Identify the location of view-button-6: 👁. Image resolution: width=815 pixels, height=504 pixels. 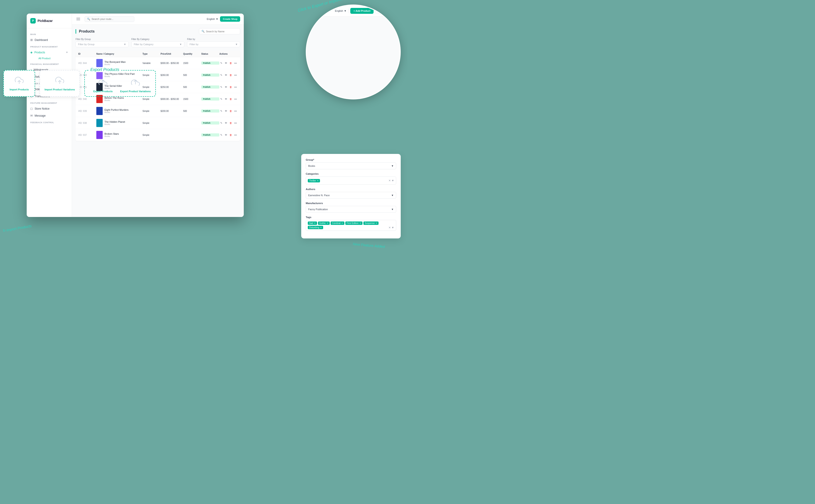
(226, 135).